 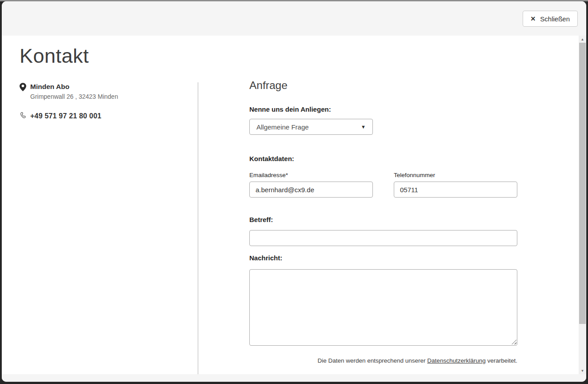 I want to click on privacy-notice: Die Daten werden entsprechend unserer Da…, so click(x=383, y=360).